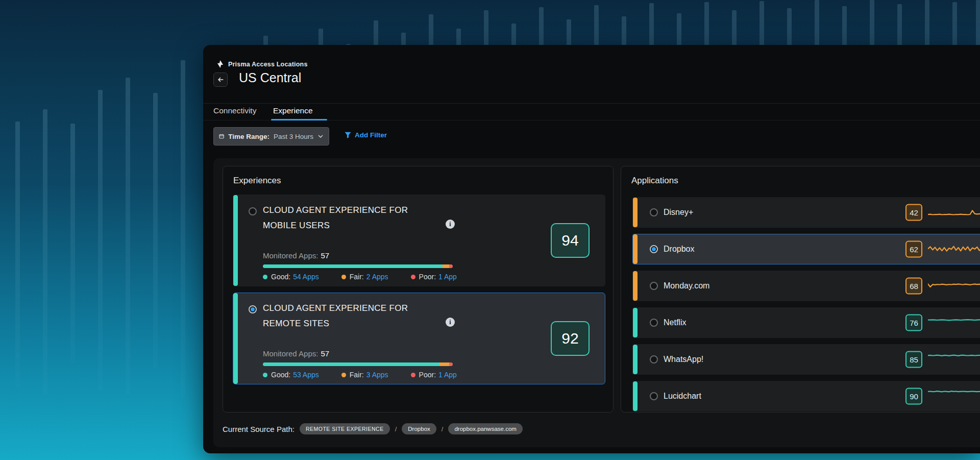 This screenshot has width=980, height=460. I want to click on application-row: Netflix 76, so click(806, 323).